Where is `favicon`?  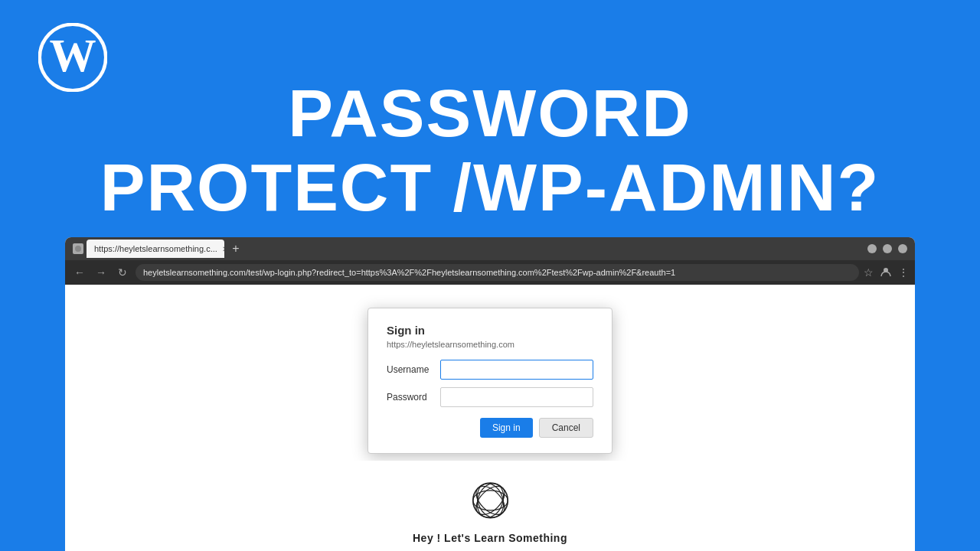
favicon is located at coordinates (78, 249).